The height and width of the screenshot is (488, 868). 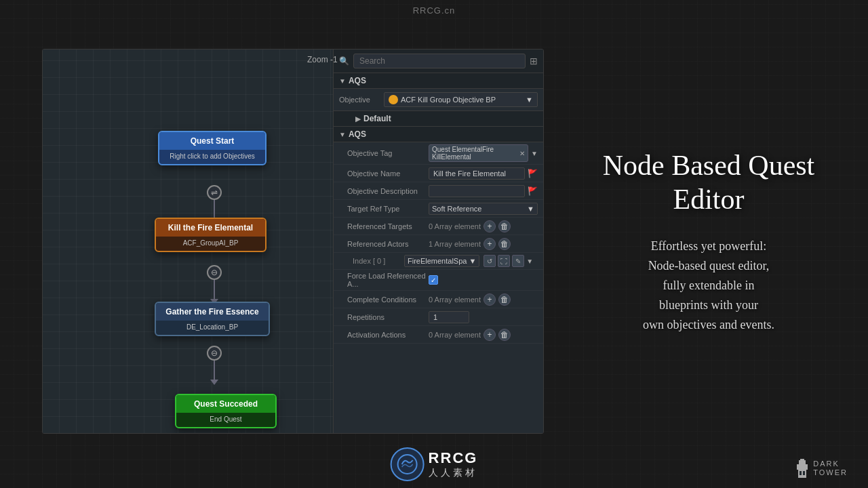 I want to click on target-ref-value: Soft Reference ▼, so click(x=483, y=209).